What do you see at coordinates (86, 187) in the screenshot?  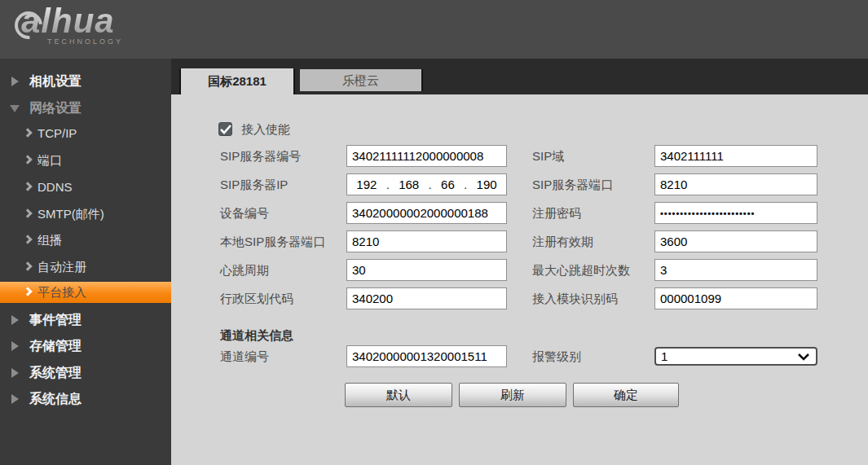 I see `sidebar-item-ddns: DDNS` at bounding box center [86, 187].